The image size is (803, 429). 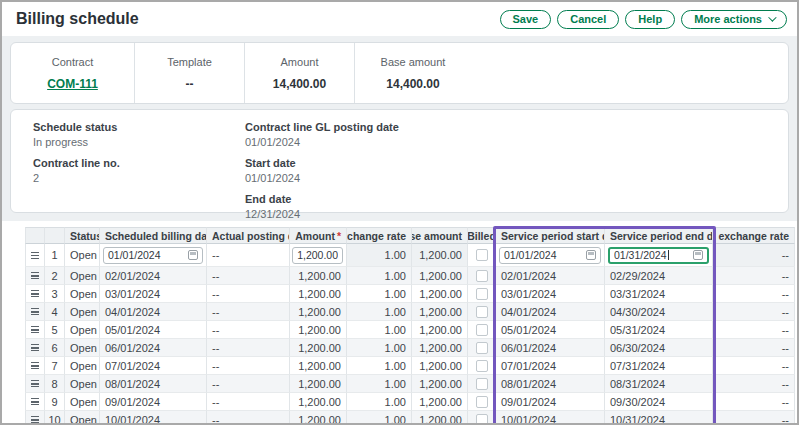 What do you see at coordinates (153, 256) in the screenshot?
I see `scheduled-billing-date-input: 01/01/2024` at bounding box center [153, 256].